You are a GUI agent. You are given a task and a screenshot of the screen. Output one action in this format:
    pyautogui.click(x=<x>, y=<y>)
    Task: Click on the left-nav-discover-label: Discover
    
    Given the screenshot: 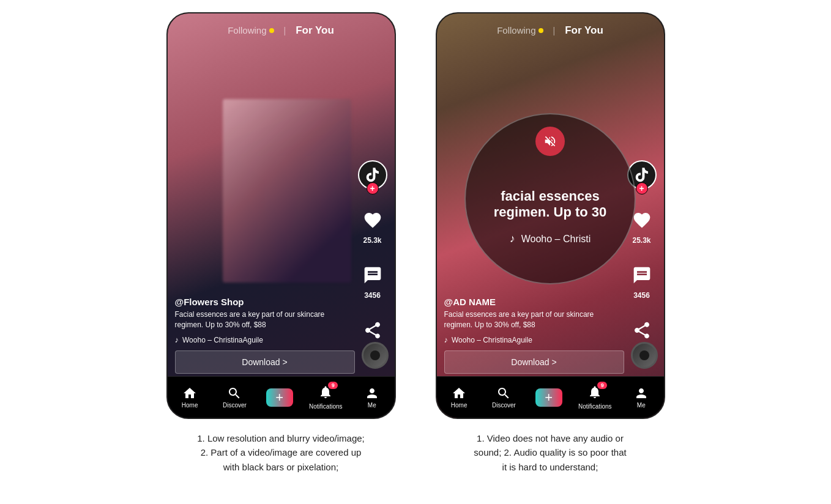 What is the action you would take?
    pyautogui.click(x=235, y=405)
    